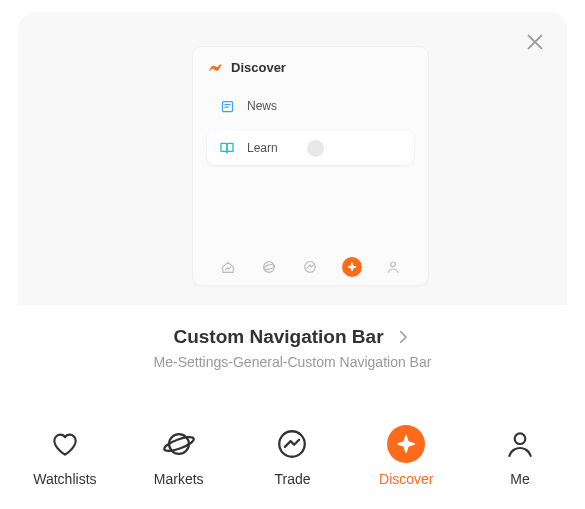 The height and width of the screenshot is (509, 585). What do you see at coordinates (352, 267) in the screenshot?
I see `preview-nav-discover-icon` at bounding box center [352, 267].